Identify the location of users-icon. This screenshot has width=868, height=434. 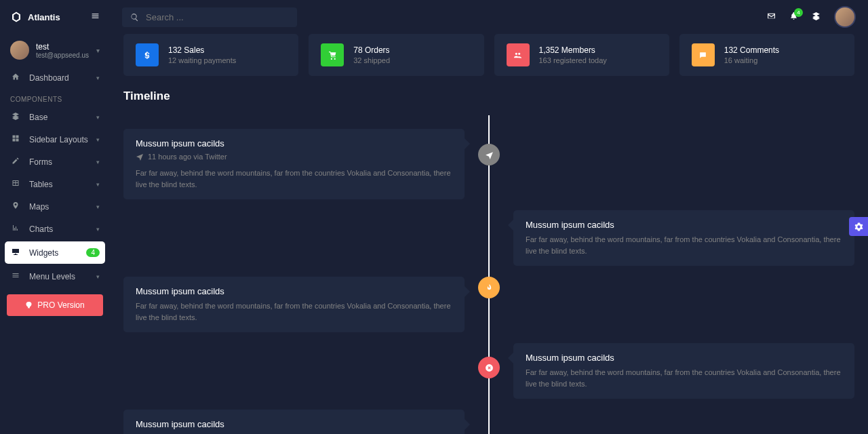
(518, 55).